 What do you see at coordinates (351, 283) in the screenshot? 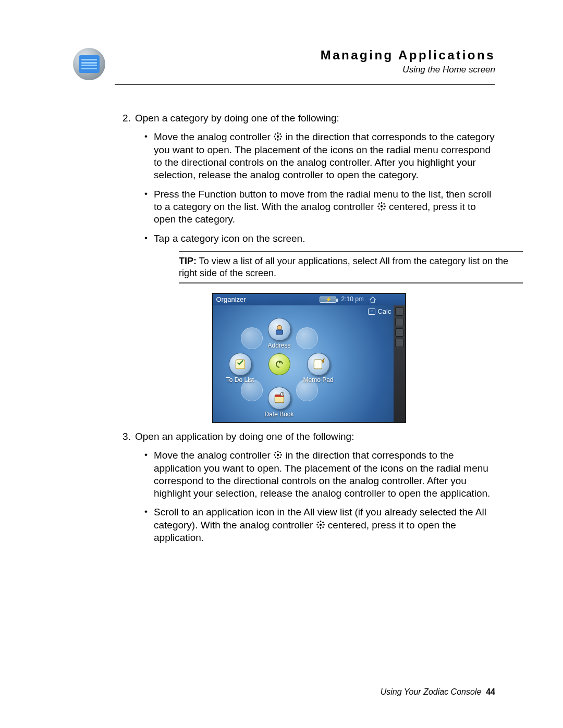
I see `tip-bottom-rule` at bounding box center [351, 283].